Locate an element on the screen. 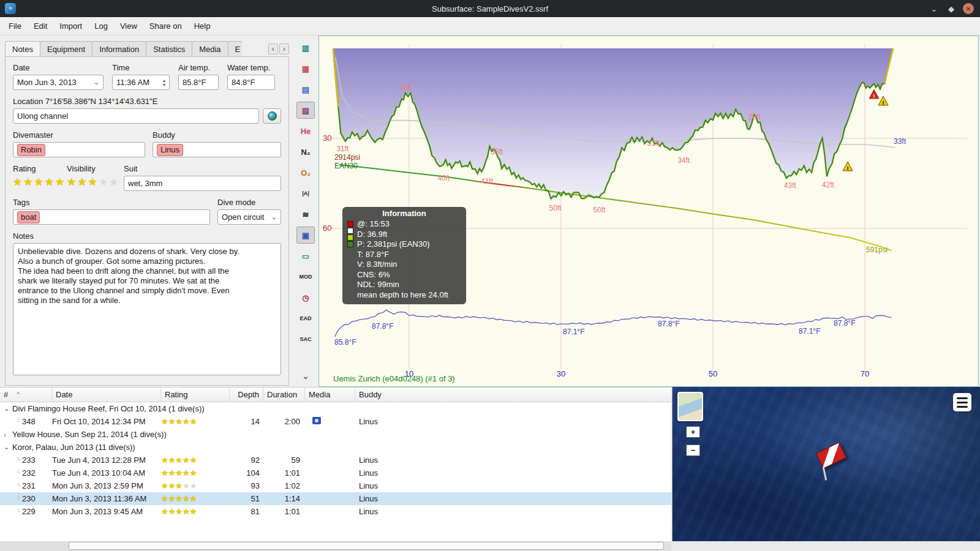 The image size is (980, 551). suit-field is located at coordinates (202, 184).